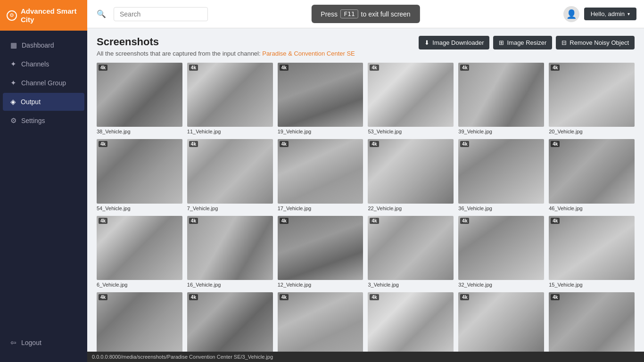  What do you see at coordinates (592, 99) in the screenshot?
I see `list-item: 4k20_Vehicle.jpg` at bounding box center [592, 99].